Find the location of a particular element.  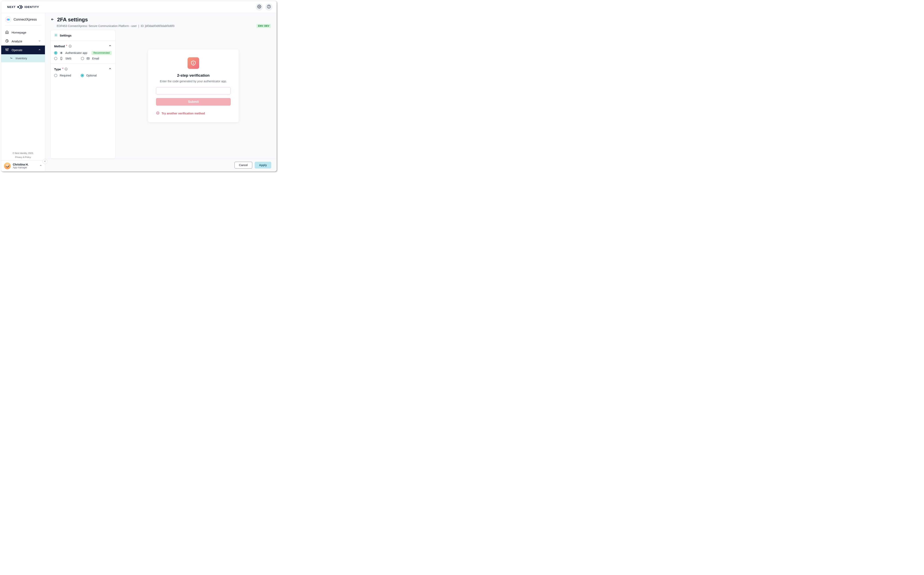

chevron-down-icon is located at coordinates (40, 41).